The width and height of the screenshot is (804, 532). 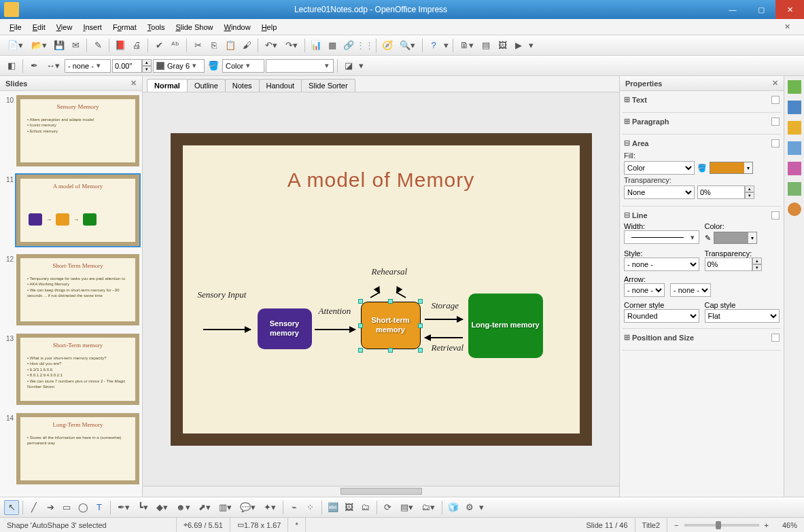 What do you see at coordinates (226, 508) in the screenshot?
I see `flowchart-tool: ▥▾` at bounding box center [226, 508].